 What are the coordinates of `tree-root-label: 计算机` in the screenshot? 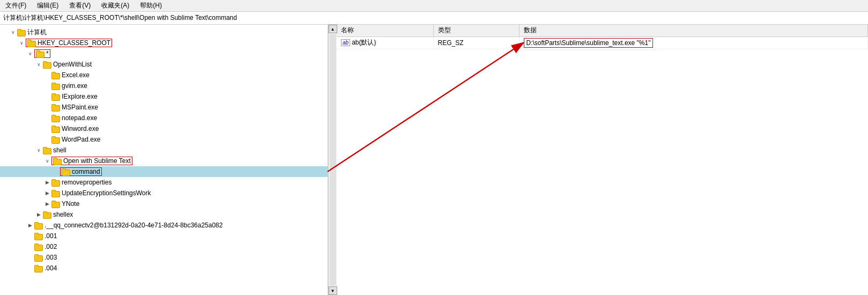 It's located at (37, 32).